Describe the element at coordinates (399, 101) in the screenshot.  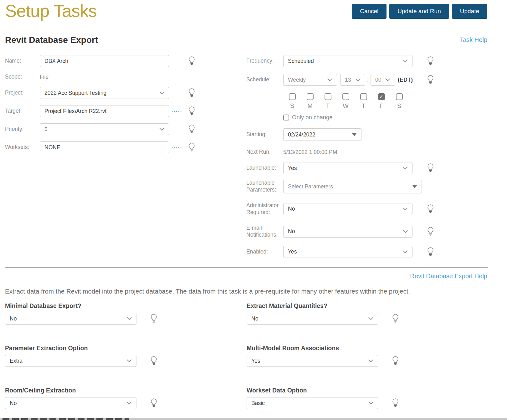
I see `day-cell-6: S` at that location.